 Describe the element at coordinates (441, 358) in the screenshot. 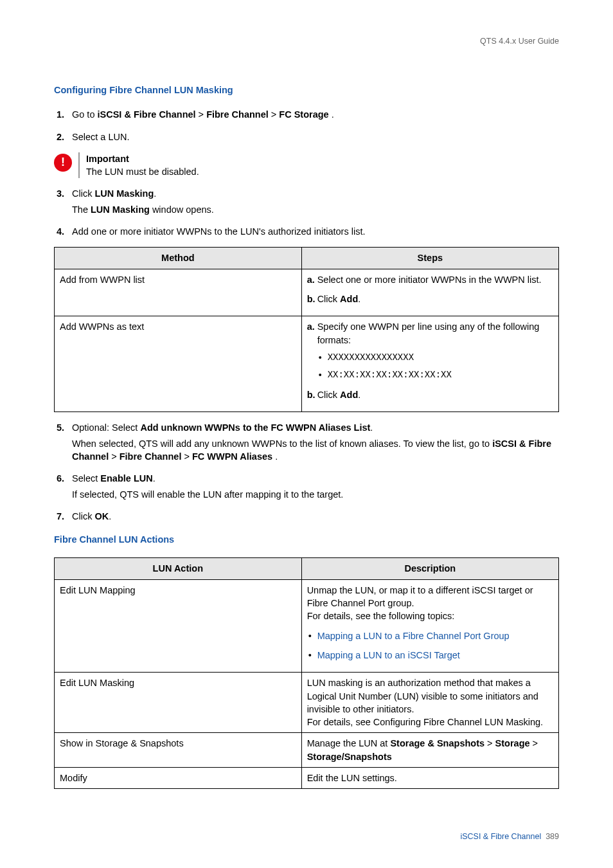

I see `format-1: XXXXXXXXXXXXXXXX` at that location.